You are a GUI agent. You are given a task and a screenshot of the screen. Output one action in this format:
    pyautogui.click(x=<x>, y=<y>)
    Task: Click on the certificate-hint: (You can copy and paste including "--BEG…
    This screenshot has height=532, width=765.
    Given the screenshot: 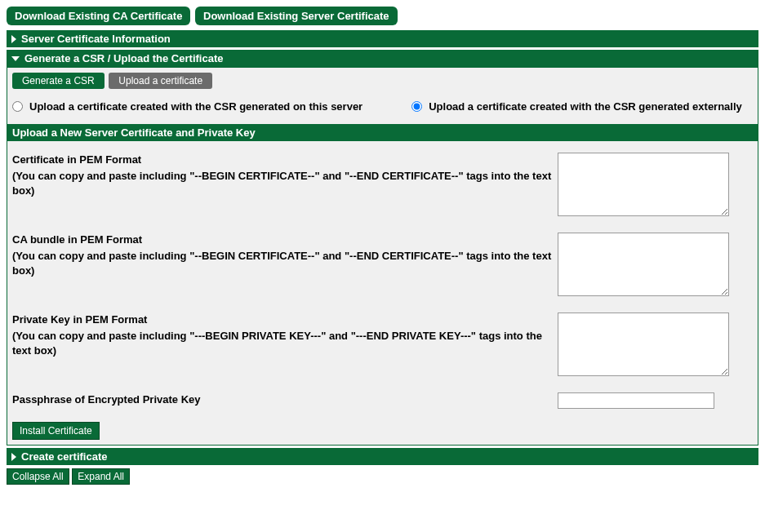 What is the action you would take?
    pyautogui.click(x=285, y=184)
    